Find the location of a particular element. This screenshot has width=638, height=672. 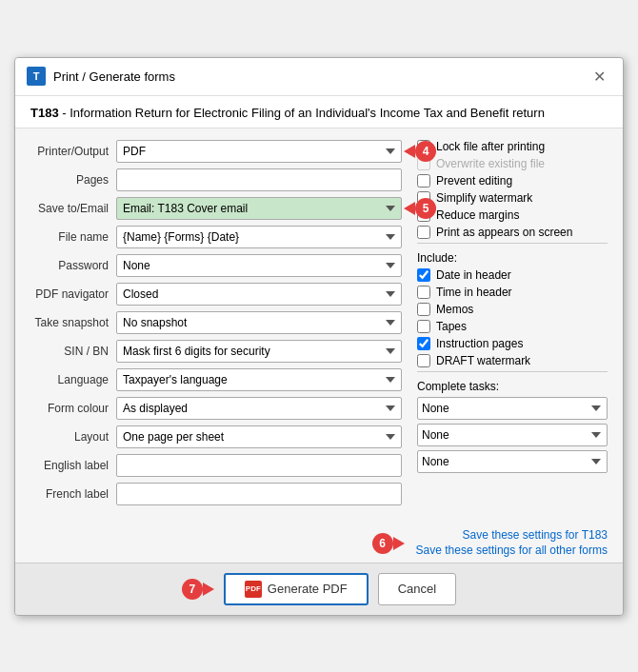

save-to-select: Email: T183 Cover email is located at coordinates (259, 208).